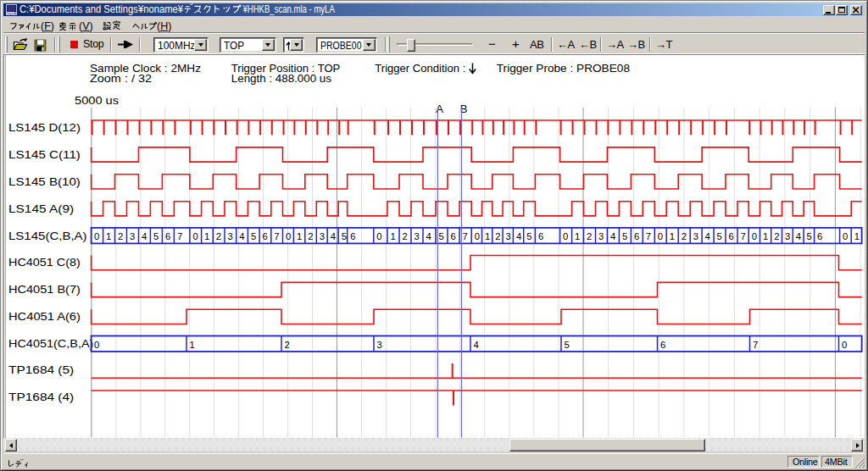 This screenshot has height=471, width=868. What do you see at coordinates (44, 263) in the screenshot?
I see `svg-text: HC4051 C(8)` at bounding box center [44, 263].